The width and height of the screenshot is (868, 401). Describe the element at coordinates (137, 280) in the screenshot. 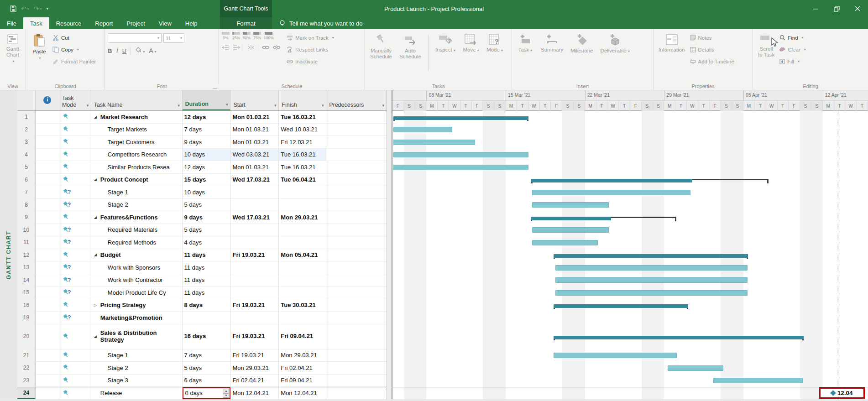

I see `task-name-cell: Work with Contractor` at that location.